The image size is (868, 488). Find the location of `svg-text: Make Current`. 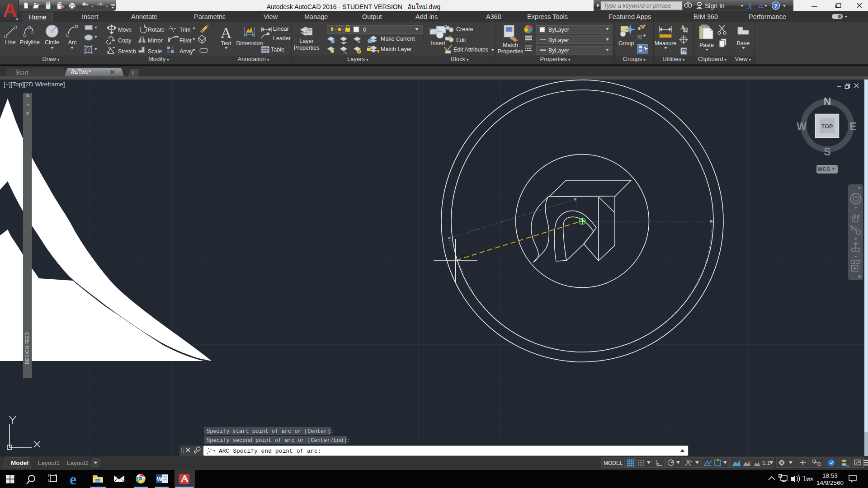

svg-text: Make Current is located at coordinates (398, 39).